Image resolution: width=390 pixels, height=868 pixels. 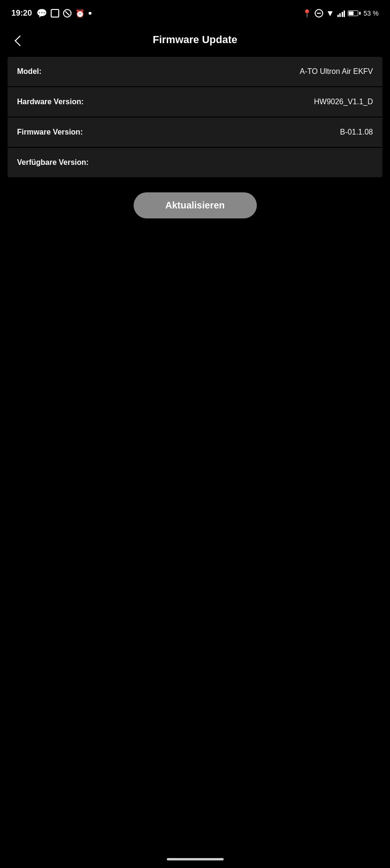 I want to click on info-section: Model: A-TO Ultron Air EKFV Hardware Ver…, so click(x=195, y=117).